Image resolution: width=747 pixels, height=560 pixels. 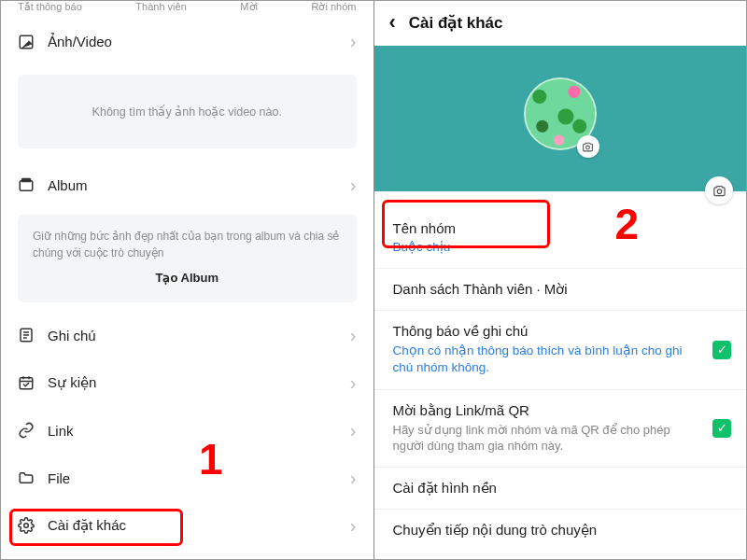 What do you see at coordinates (187, 336) in the screenshot?
I see `row-notes: Ghi chú ›` at bounding box center [187, 336].